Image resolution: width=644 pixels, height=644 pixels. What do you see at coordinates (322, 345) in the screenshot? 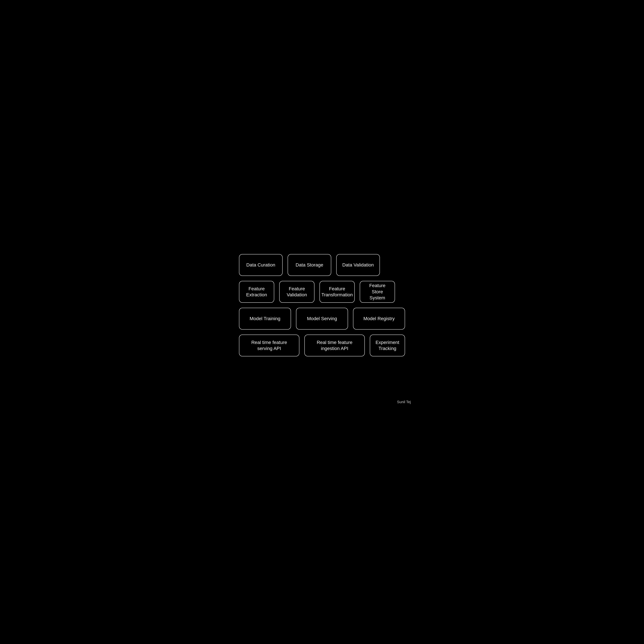
I see `row-4: Real time featureserving API Real time f…` at bounding box center [322, 345].